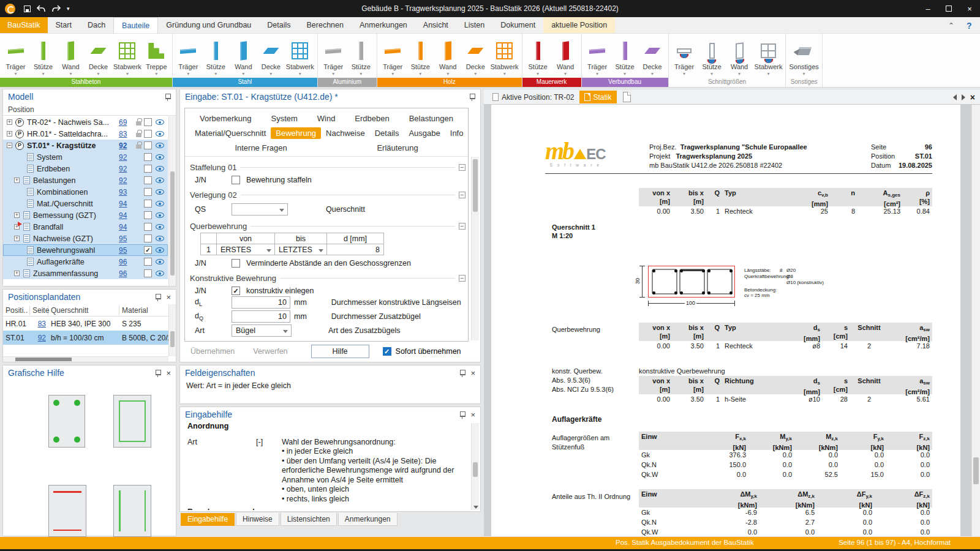 This screenshot has width=980, height=551. What do you see at coordinates (189, 56) in the screenshot?
I see `ribbon-item-stahl-traeger: Träger▾` at bounding box center [189, 56].